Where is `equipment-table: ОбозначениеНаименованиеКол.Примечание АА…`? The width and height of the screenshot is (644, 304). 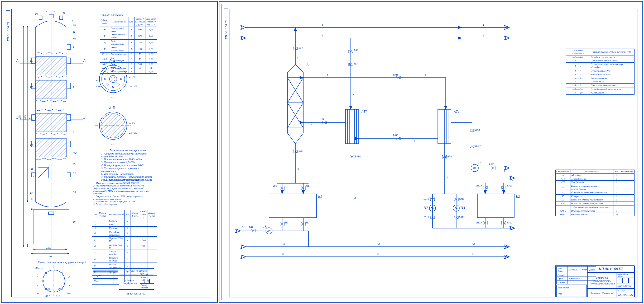
equipment-table: ОбозначениеНаименованиеКол.Примечание АА… is located at coordinates (595, 193).